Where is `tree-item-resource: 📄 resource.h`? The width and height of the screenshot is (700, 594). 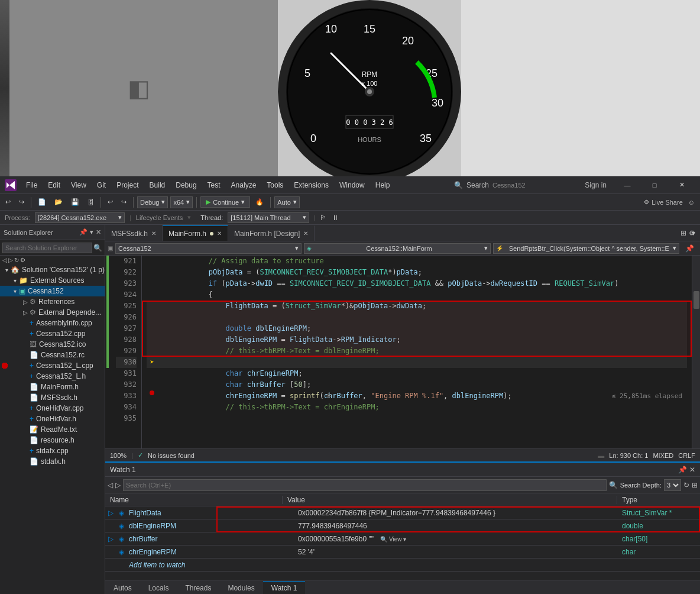
tree-item-resource: 📄 resource.h is located at coordinates (52, 440).